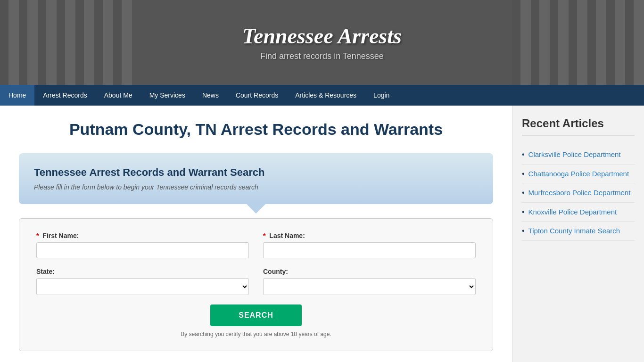 The height and width of the screenshot is (362, 644). I want to click on nav-login: Login, so click(381, 95).